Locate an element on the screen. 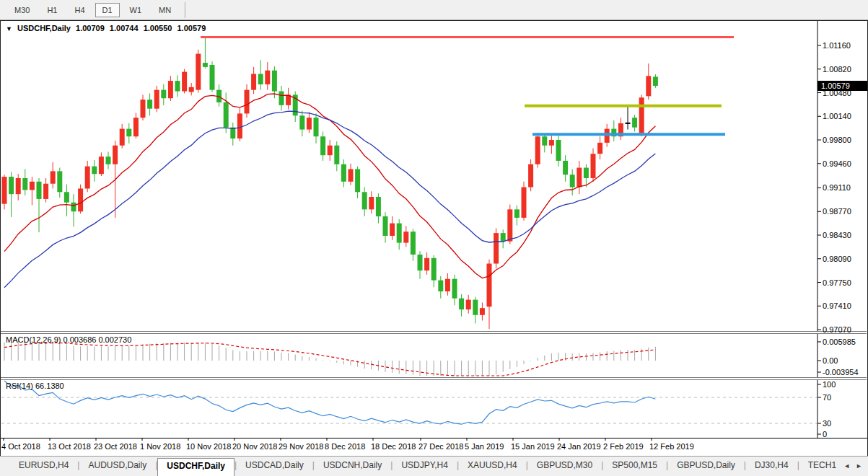 Image resolution: width=868 pixels, height=476 pixels. tab-usdcnh-daily: USDCNH,Daily is located at coordinates (352, 466).